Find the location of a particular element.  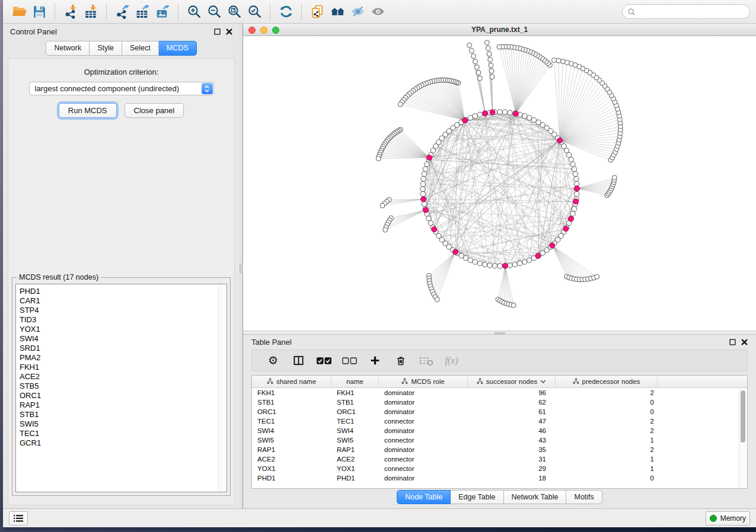

mcds-list-item: FKH1 is located at coordinates (123, 367).